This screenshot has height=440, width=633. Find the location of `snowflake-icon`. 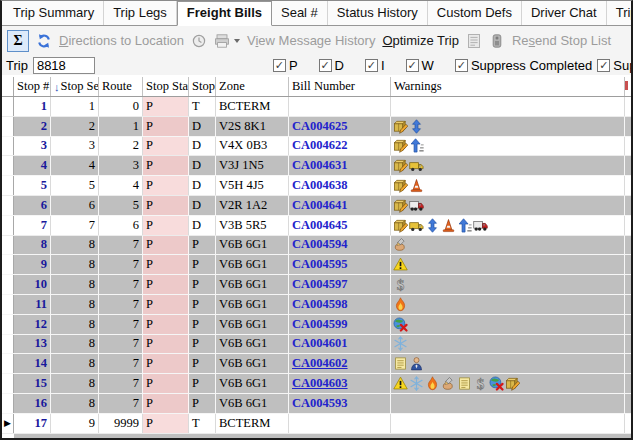

snowflake-icon is located at coordinates (400, 344).